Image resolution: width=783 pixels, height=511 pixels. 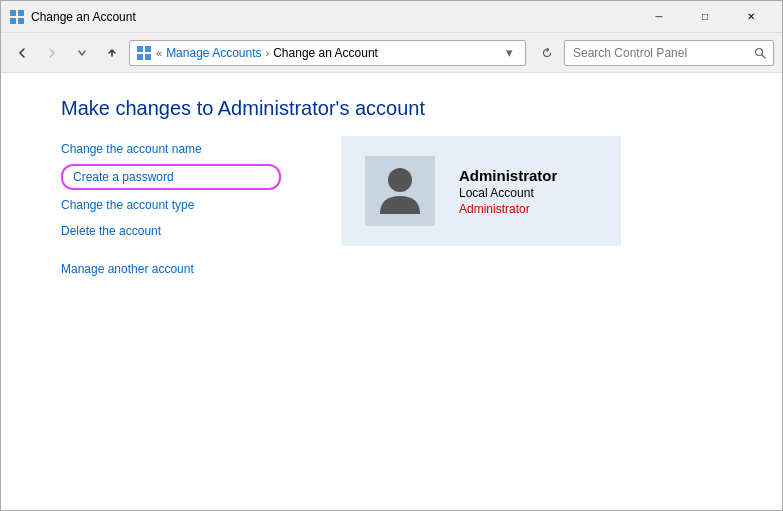 What do you see at coordinates (171, 231) in the screenshot?
I see `delete-account-link: Delete the account` at bounding box center [171, 231].